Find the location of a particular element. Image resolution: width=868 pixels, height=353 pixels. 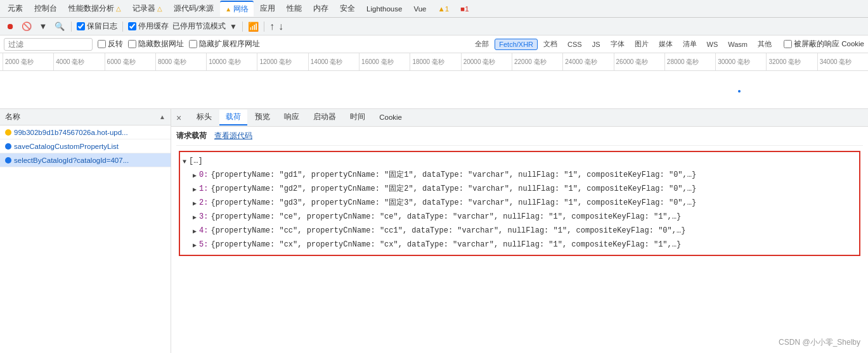

json-index-5: 5: is located at coordinates (204, 245).